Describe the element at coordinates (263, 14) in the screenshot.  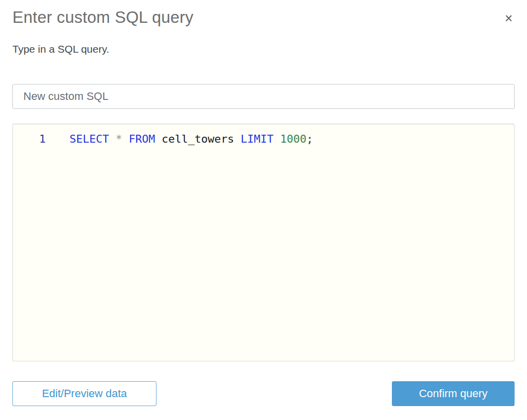
I see `dialog-header: Enter custom SQL query ×` at that location.